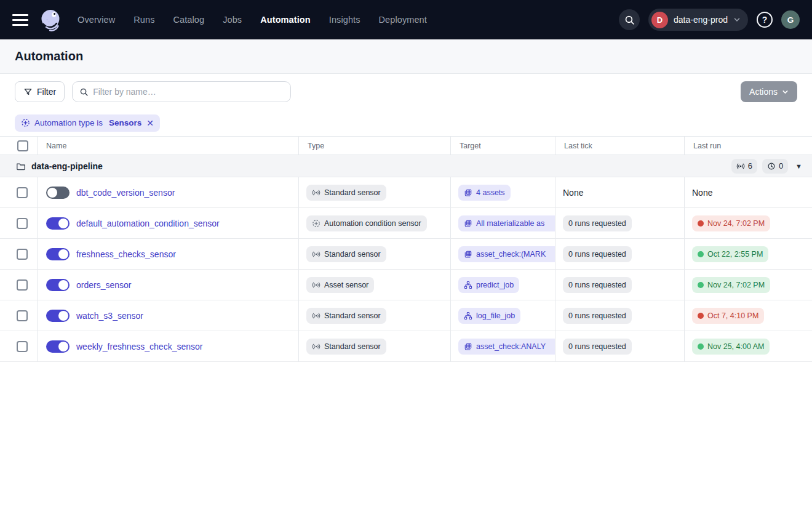  I want to click on sensor-name-link: orders_sensor, so click(104, 285).